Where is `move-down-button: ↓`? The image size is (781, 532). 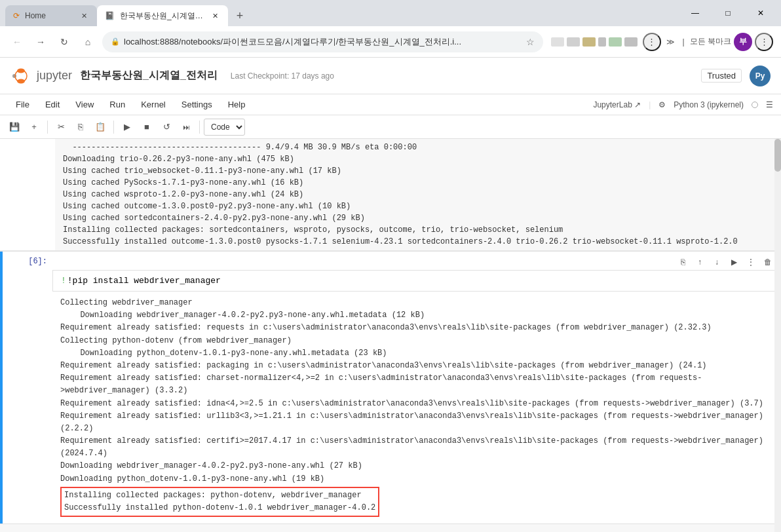 move-down-button: ↓ is located at coordinates (717, 262).